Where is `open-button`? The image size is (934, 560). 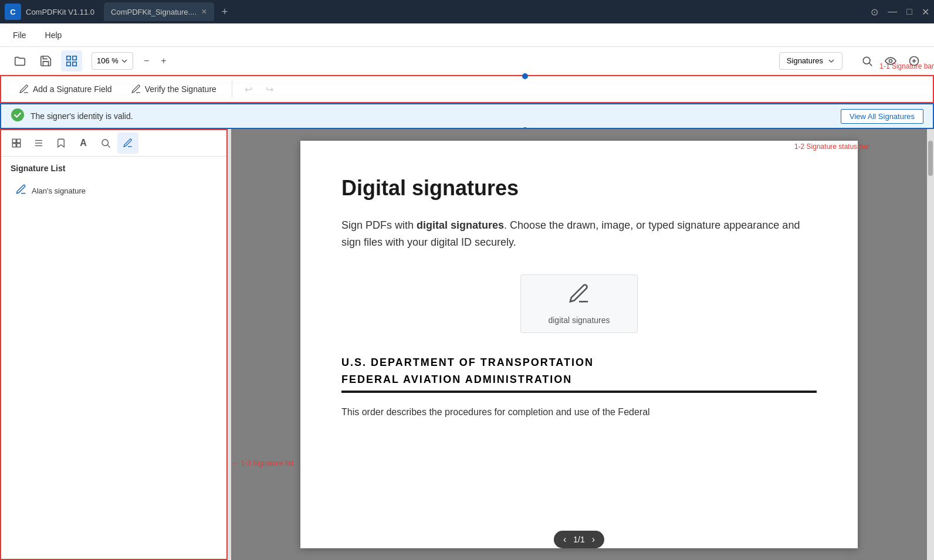 open-button is located at coordinates (20, 61).